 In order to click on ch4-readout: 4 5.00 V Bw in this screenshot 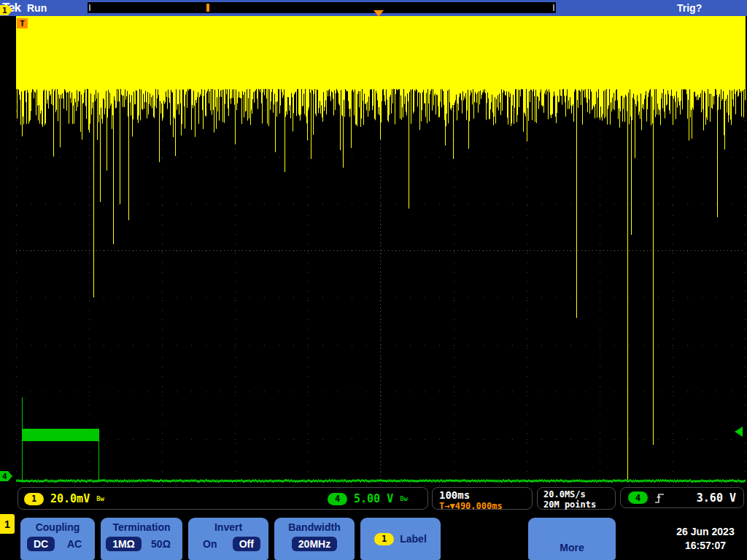, I will do `click(368, 499)`.